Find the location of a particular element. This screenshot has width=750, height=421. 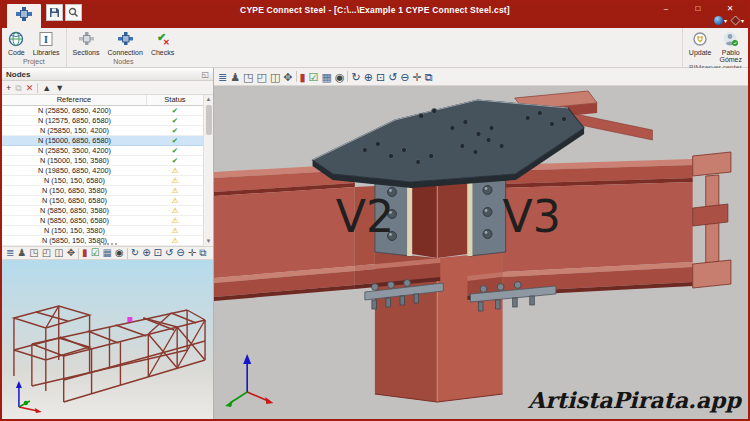

update-button: Update is located at coordinates (700, 43).